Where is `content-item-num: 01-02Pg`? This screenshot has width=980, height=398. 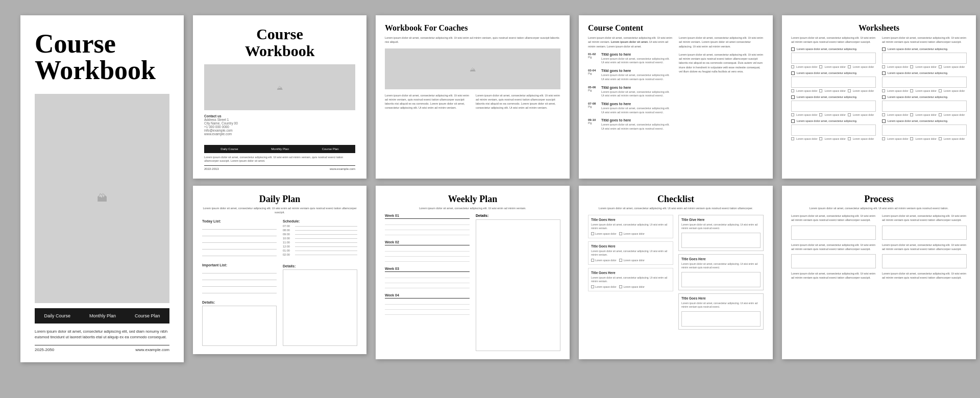 content-item-num: 01-02Pg is located at coordinates (593, 59).